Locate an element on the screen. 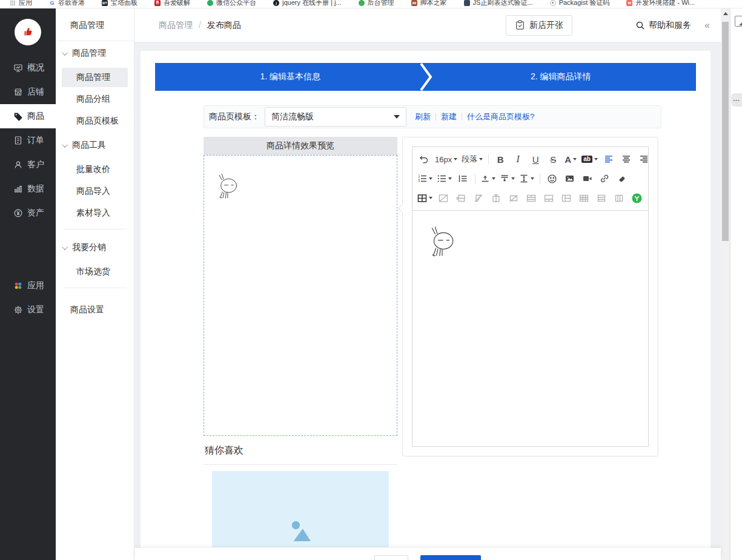  goods-image-placeholder is located at coordinates (300, 509).